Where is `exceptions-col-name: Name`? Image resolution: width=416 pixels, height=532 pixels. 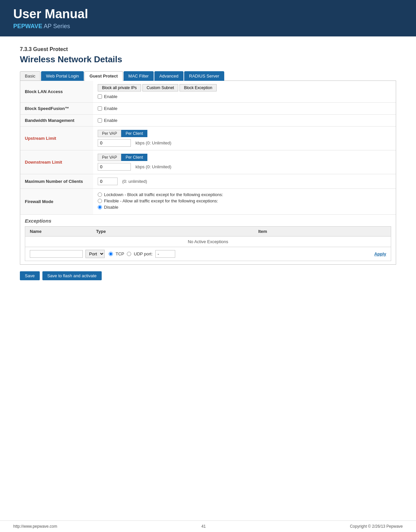 exceptions-col-name: Name is located at coordinates (58, 231).